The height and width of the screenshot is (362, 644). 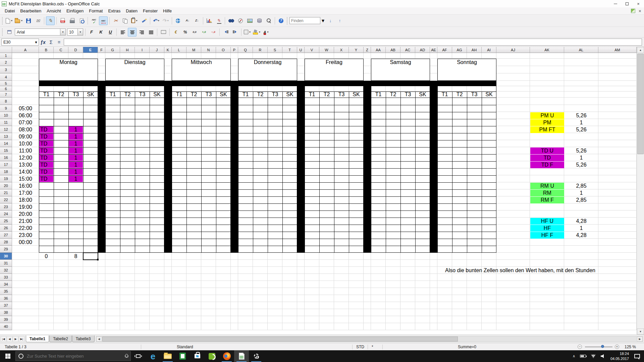 I want to click on standard-format-button: 0,0, so click(x=195, y=32).